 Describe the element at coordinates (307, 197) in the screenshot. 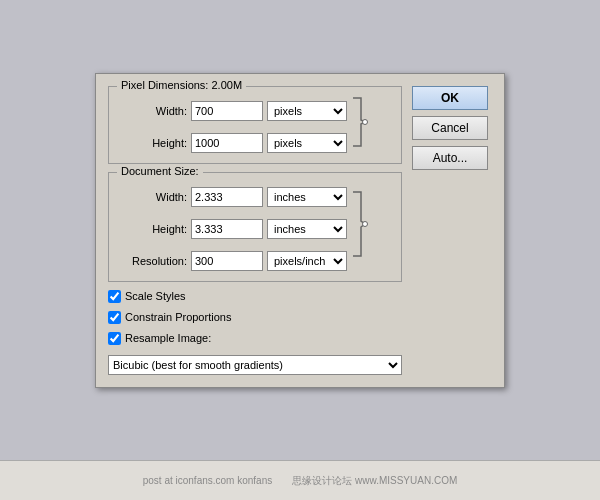

I see `doc-width-unit-select: inches` at that location.